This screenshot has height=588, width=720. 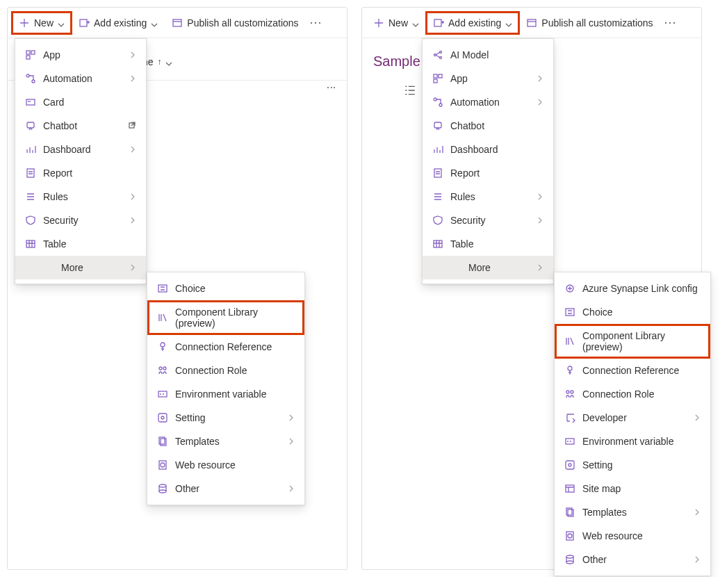 I want to click on menu-item-label: Other, so click(x=228, y=489).